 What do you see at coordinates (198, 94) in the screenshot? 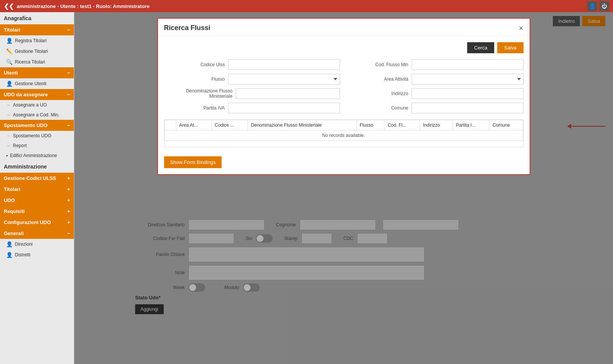
I see `label-denominazione: Denominazione Flusso Ministeriale` at bounding box center [198, 94].